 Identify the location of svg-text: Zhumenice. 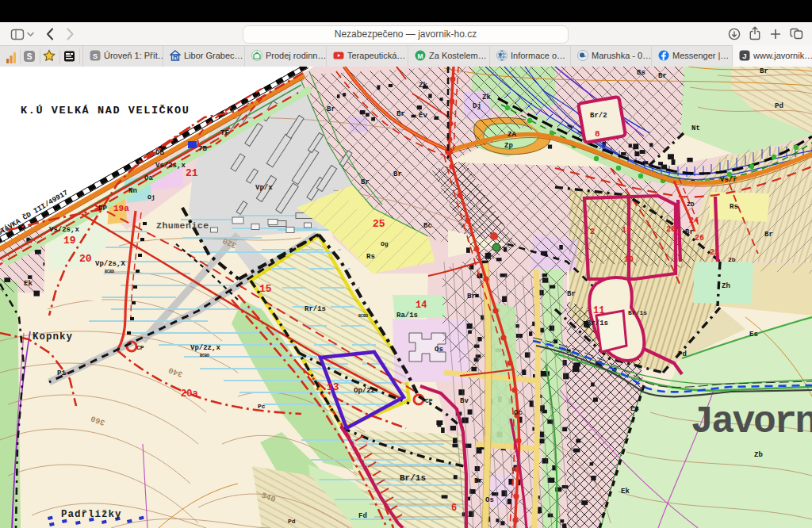
(182, 225).